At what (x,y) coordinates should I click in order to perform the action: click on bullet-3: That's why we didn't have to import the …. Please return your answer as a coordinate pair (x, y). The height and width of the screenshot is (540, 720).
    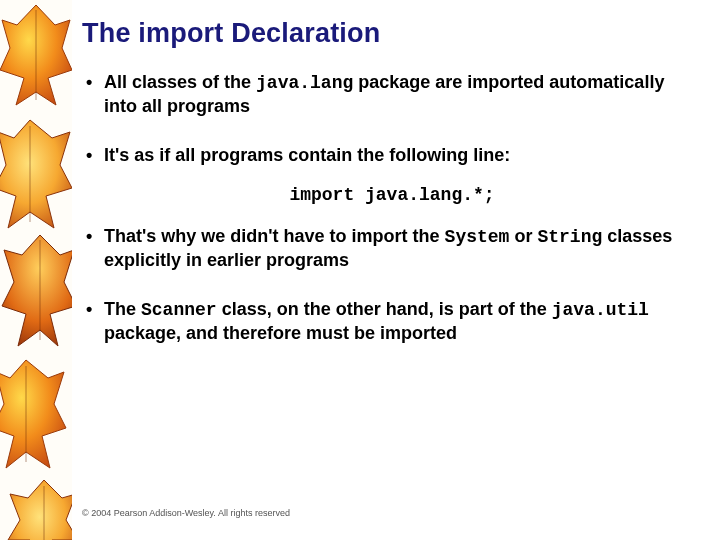
    Looking at the image, I should click on (392, 248).